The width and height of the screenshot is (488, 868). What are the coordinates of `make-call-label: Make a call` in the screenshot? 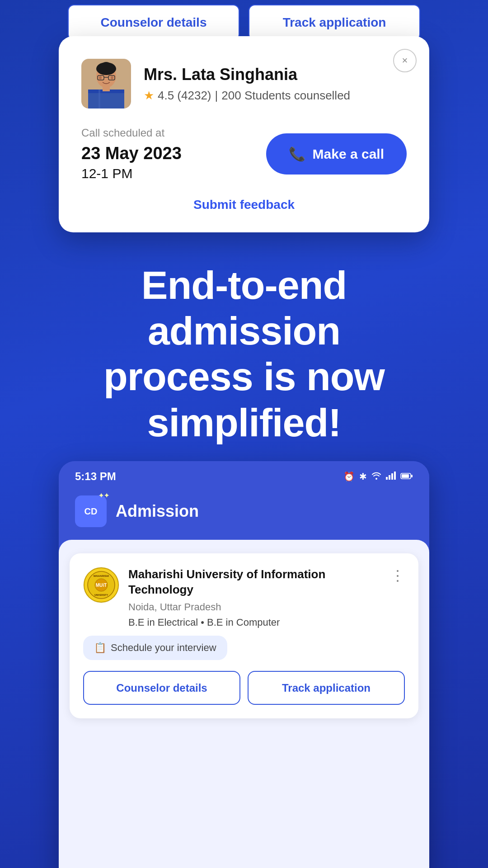 It's located at (348, 154).